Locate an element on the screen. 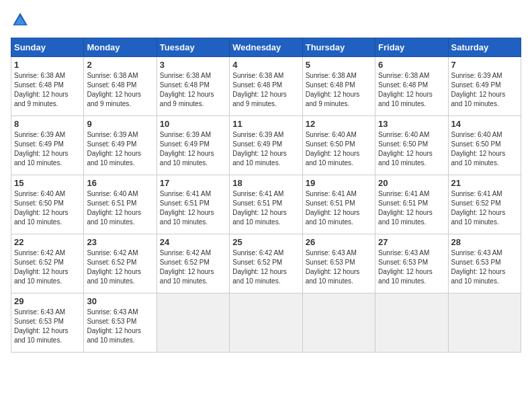 The height and width of the screenshot is (411, 532). day-number: 25 is located at coordinates (266, 242).